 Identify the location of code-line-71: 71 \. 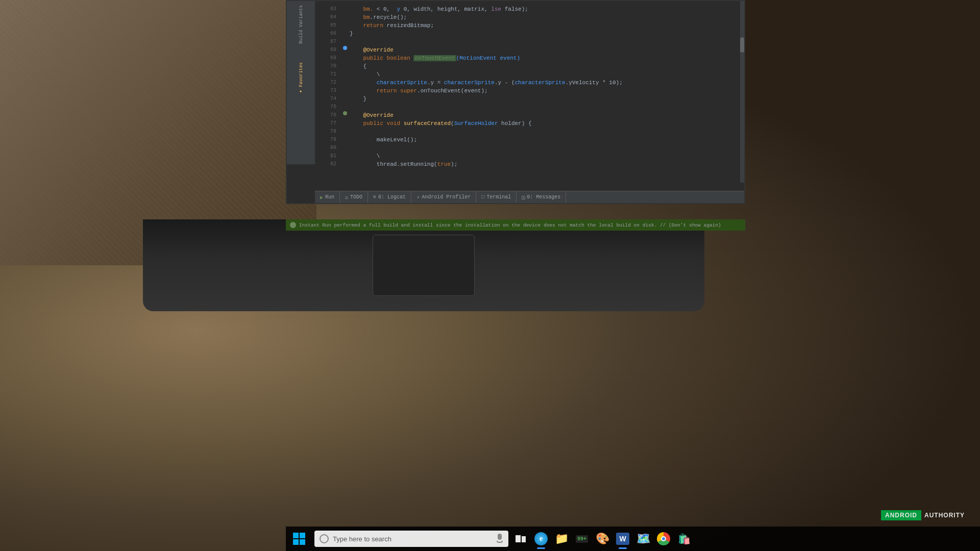
(530, 74).